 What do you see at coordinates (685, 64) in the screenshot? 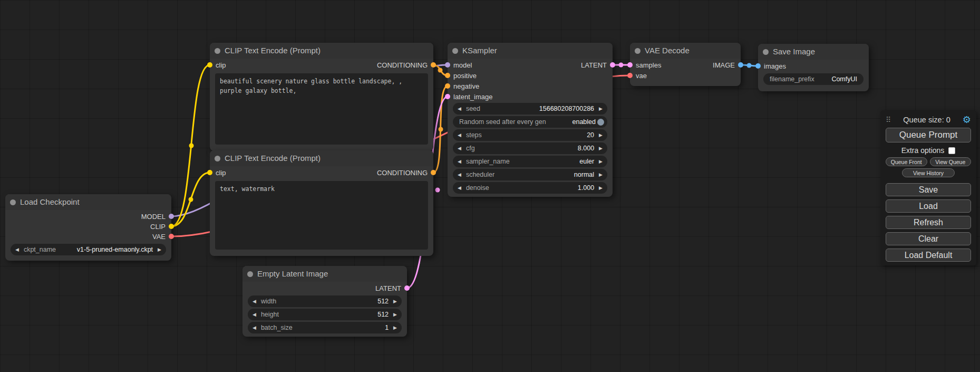
I see `node-vae-decode: VAE Decode samples vae IMAGE` at bounding box center [685, 64].